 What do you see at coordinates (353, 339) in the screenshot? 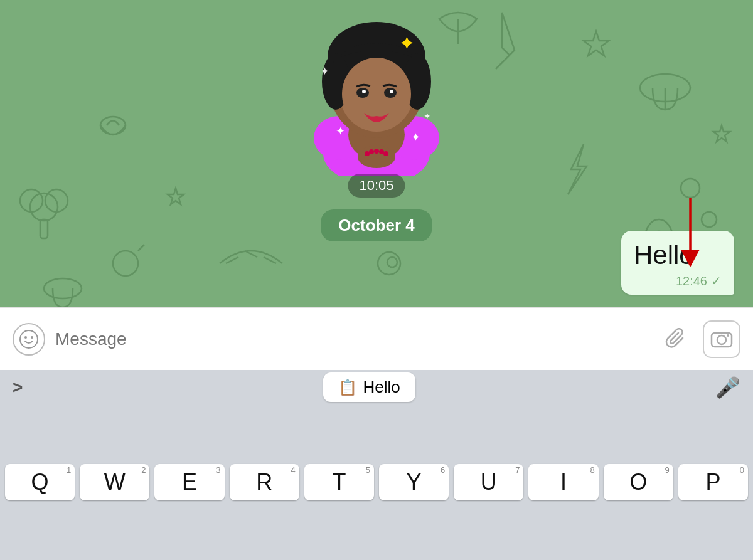
I see `message-input` at bounding box center [353, 339].